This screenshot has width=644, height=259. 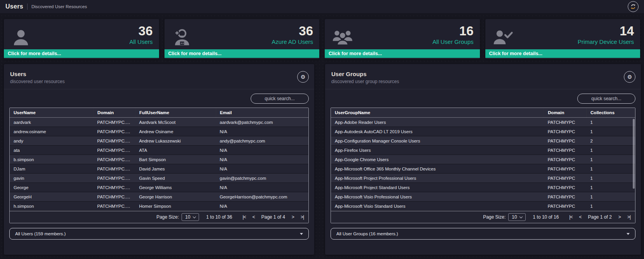 I want to click on pager-range: 1 to 10 of 16, so click(x=546, y=217).